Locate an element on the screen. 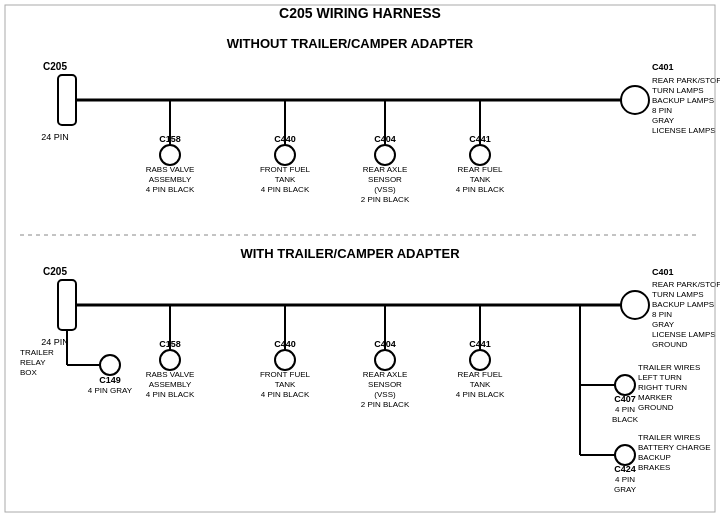  bottom-c401-desc4: LICENSE LAMPS is located at coordinates (684, 334).